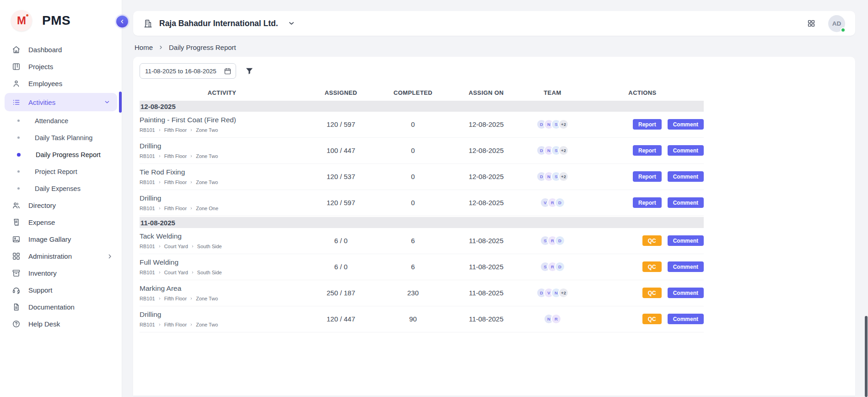  What do you see at coordinates (220, 24) in the screenshot?
I see `company-selector: Raja Bahadur International Ltd.` at bounding box center [220, 24].